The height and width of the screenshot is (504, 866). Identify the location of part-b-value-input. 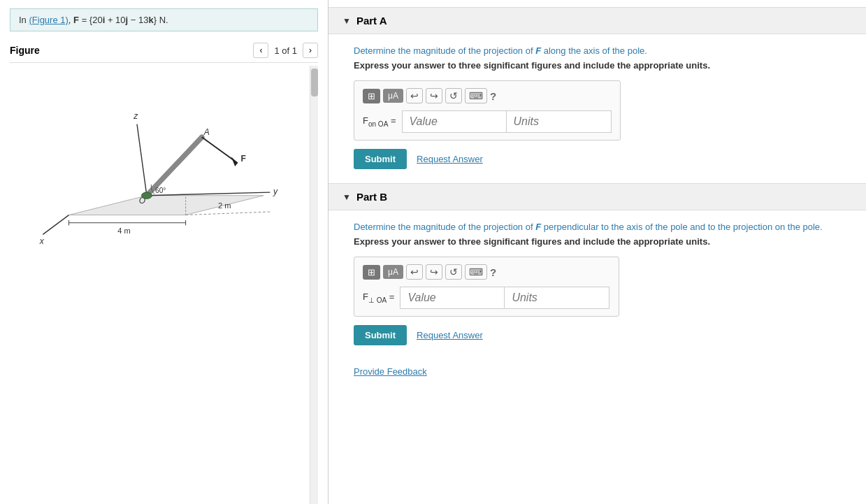
(452, 298).